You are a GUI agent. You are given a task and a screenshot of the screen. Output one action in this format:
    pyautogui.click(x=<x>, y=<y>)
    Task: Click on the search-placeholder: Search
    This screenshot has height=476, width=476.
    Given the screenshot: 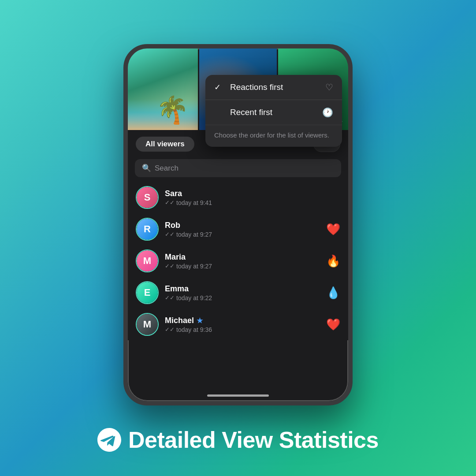 What is the action you would take?
    pyautogui.click(x=167, y=168)
    